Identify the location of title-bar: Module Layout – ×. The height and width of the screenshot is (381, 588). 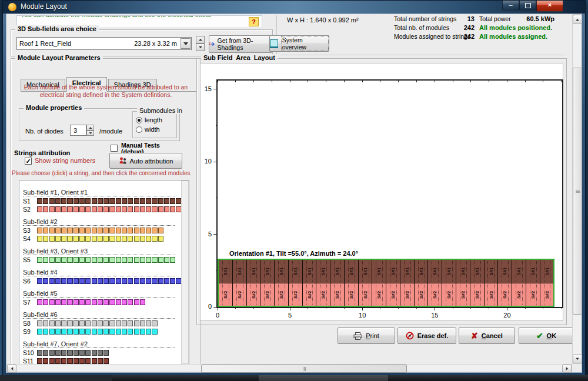
(294, 7).